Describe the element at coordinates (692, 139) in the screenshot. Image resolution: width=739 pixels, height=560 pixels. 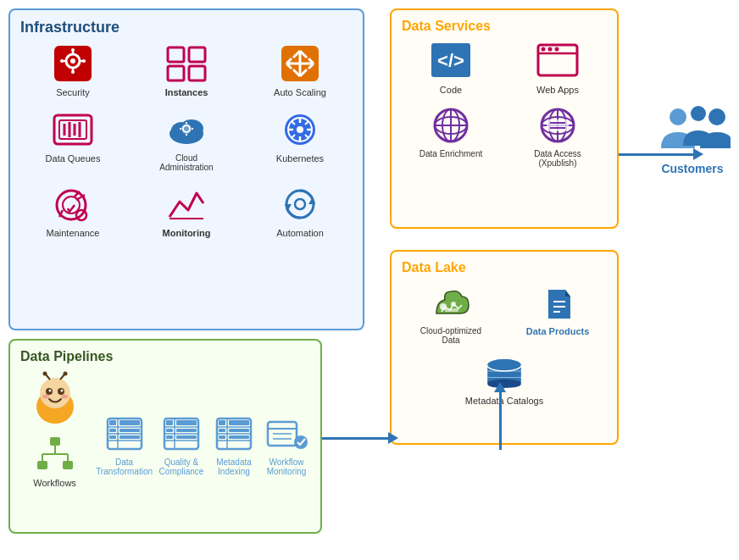
I see `customers-box: Customers` at that location.